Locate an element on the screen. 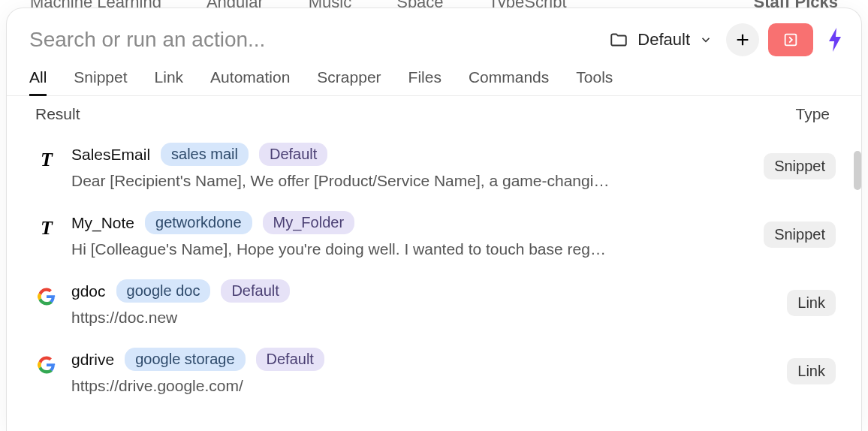  result-row: gdoc google doc Default https://doc.new … is located at coordinates (439, 303).